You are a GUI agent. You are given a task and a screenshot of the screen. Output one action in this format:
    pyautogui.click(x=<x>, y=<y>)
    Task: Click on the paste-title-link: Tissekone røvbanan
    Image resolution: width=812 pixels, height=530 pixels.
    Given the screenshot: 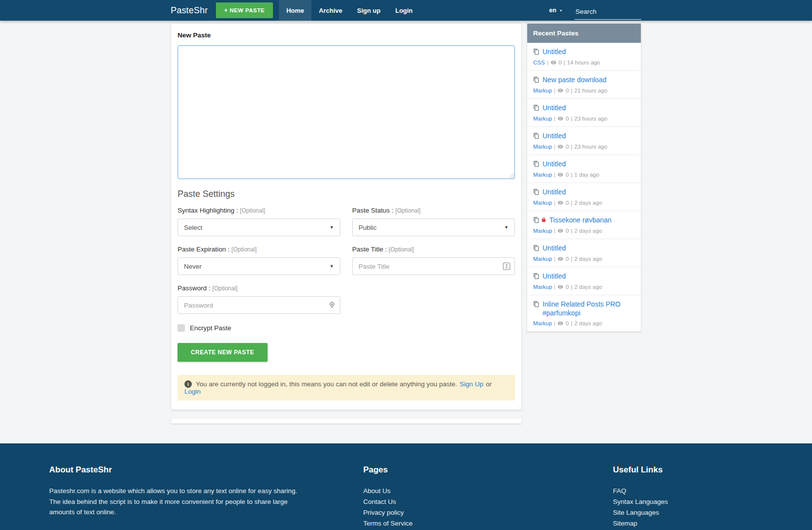 What is the action you would take?
    pyautogui.click(x=580, y=220)
    